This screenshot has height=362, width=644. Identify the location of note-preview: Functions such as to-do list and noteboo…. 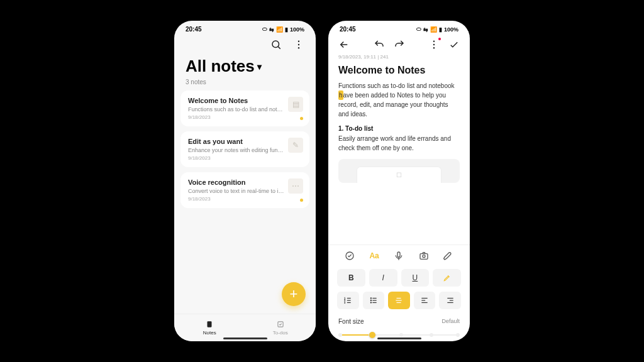
(245, 109).